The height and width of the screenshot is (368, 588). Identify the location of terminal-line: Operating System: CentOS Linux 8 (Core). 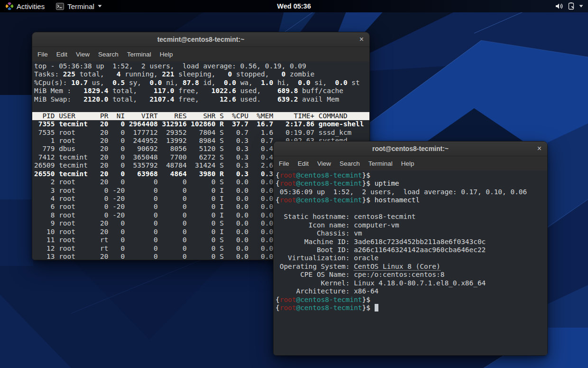
(411, 267).